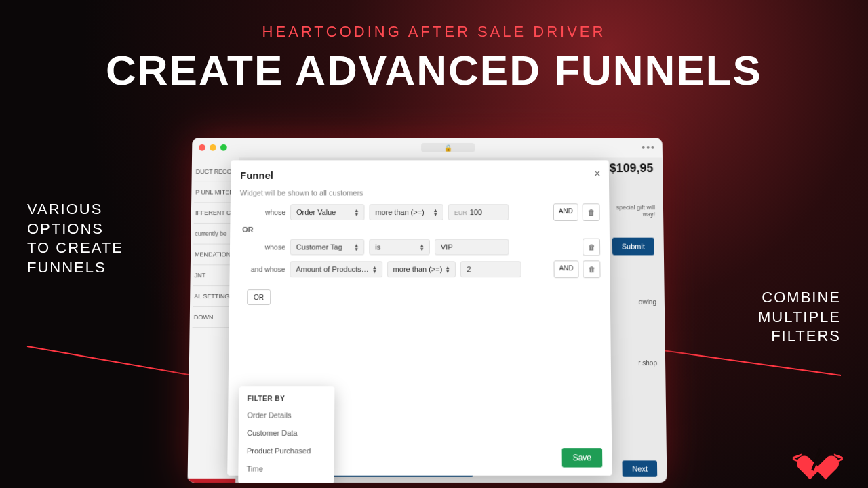  What do you see at coordinates (800, 317) in the screenshot?
I see `callout-right-line: MULTIPLE` at bounding box center [800, 317].